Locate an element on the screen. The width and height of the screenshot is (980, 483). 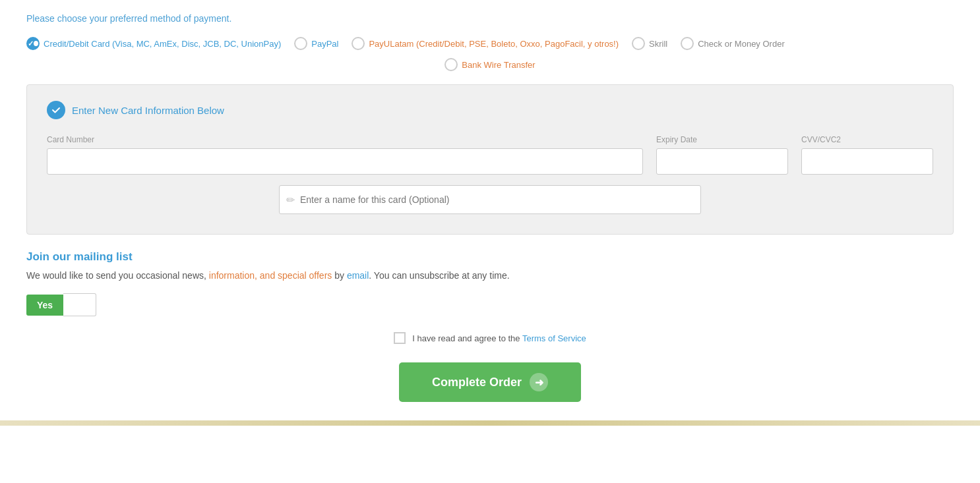
payment-option-bank-wire: Bank Wire Transfer is located at coordinates (489, 65).